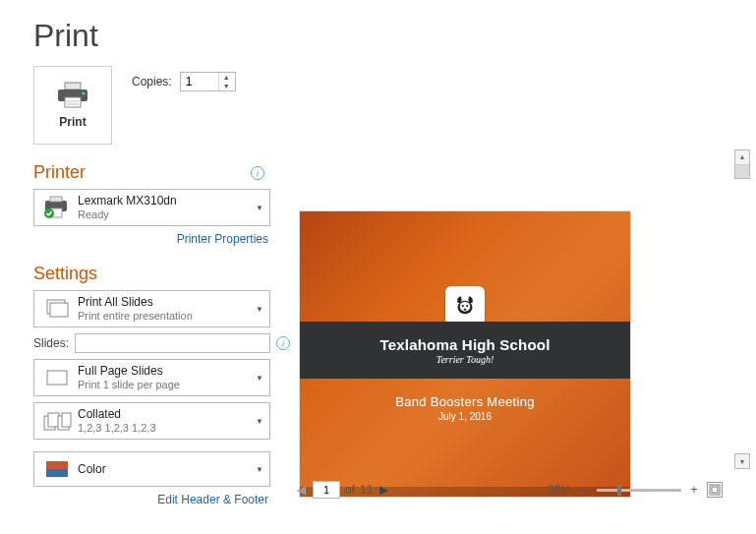 This screenshot has width=756, height=534. Describe the element at coordinates (559, 490) in the screenshot. I see `zoom-percent: 36%` at that location.